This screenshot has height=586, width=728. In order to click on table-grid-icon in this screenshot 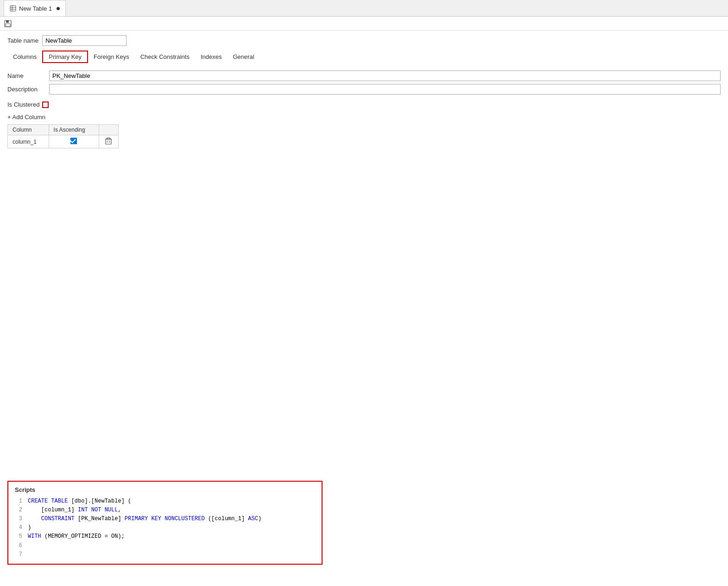, I will do `click(13, 8)`.